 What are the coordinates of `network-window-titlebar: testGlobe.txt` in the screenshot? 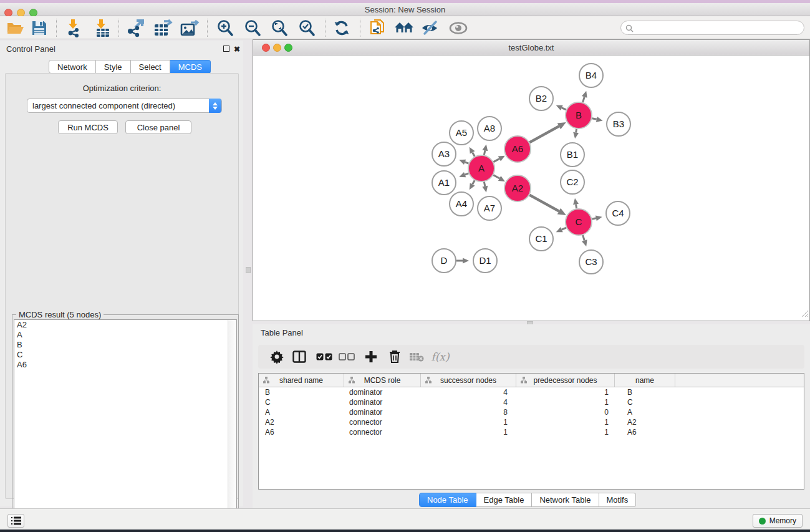 It's located at (531, 47).